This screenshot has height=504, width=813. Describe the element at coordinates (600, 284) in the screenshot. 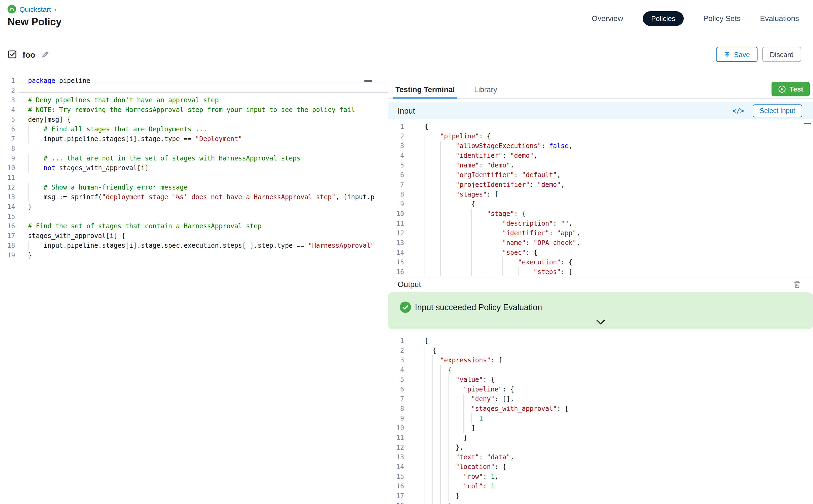

I see `output-section-header: Output` at that location.